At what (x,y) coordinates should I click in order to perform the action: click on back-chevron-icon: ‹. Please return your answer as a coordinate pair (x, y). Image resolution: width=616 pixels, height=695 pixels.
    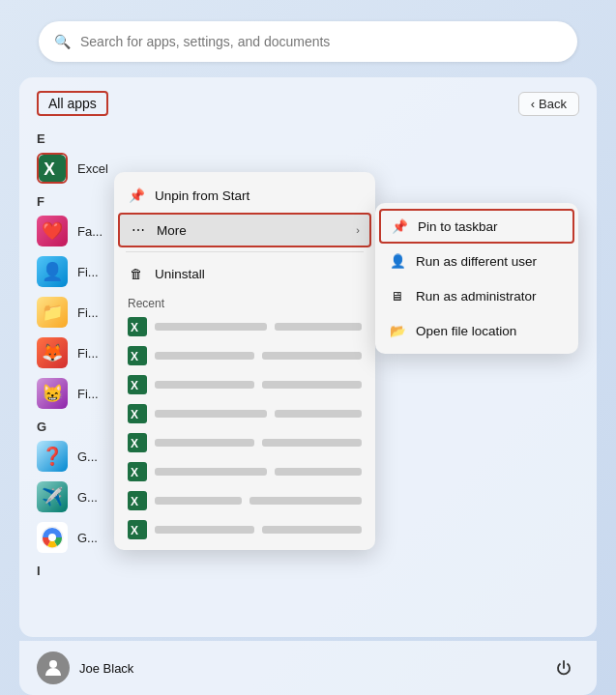
    Looking at the image, I should click on (533, 104).